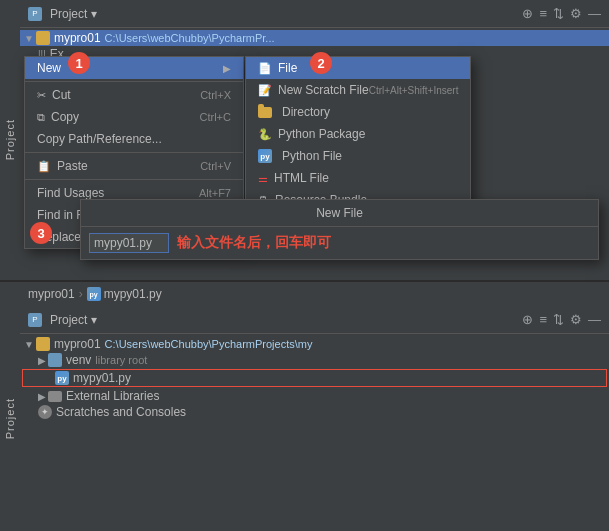 The width and height of the screenshot is (609, 531). What do you see at coordinates (358, 90) in the screenshot?
I see `submenu-item-scratch: 📝 New Scratch File Ctrl+Alt+Shift+Insert` at bounding box center [358, 90].